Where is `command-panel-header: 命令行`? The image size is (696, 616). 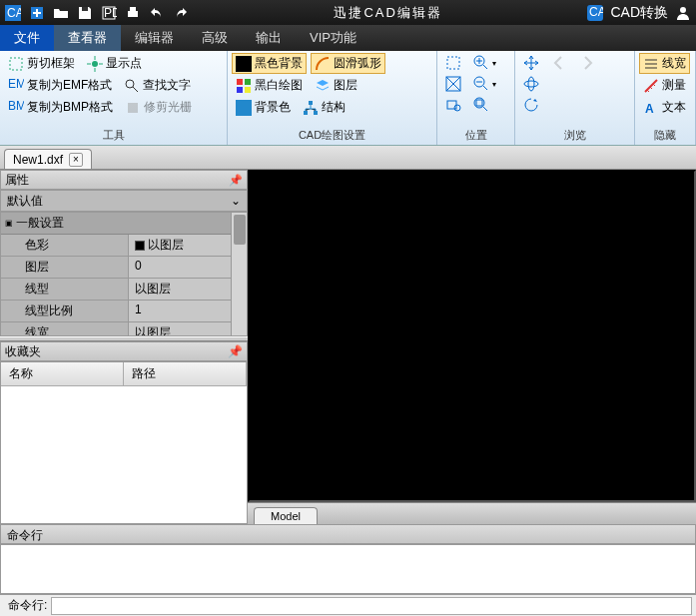
command-panel-header: 命令行 is located at coordinates (348, 534).